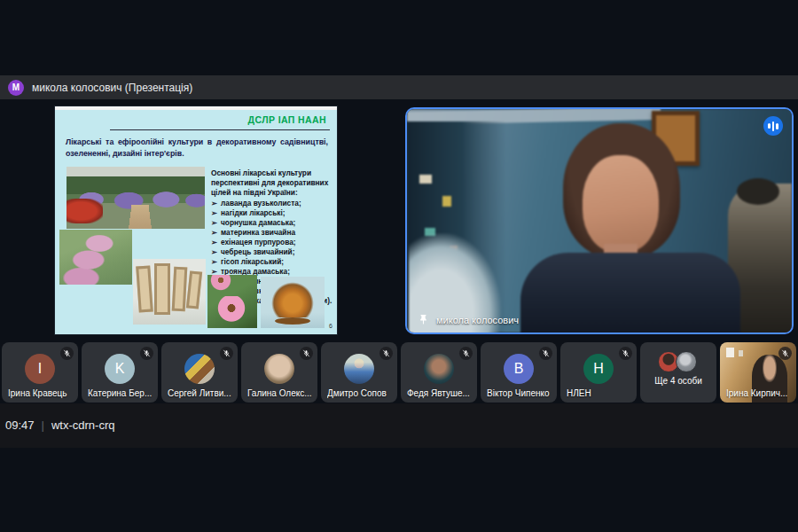 Image resolution: width=798 pixels, height=532 pixels. I want to click on meeting-info: 09:47 | wtx-cdrn-crq, so click(60, 426).